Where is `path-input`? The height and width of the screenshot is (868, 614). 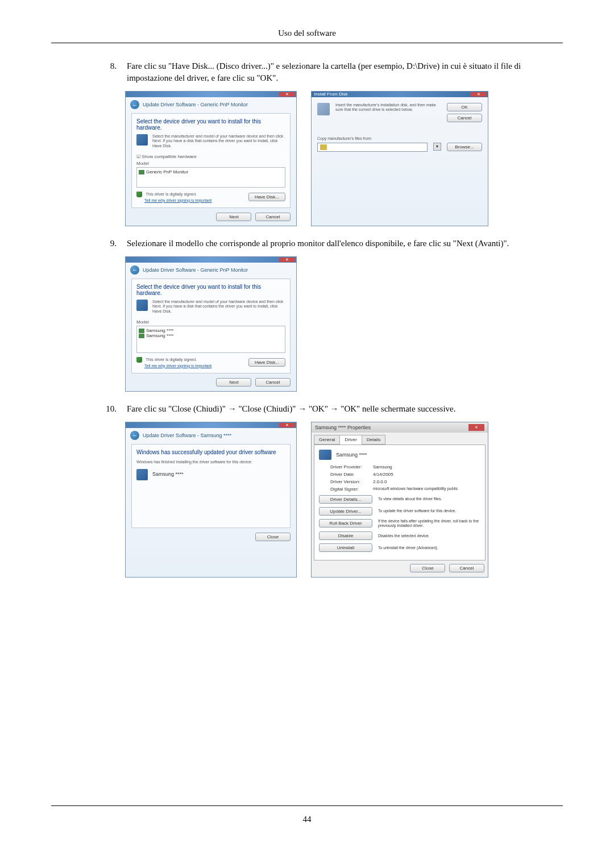
path-input is located at coordinates (372, 147).